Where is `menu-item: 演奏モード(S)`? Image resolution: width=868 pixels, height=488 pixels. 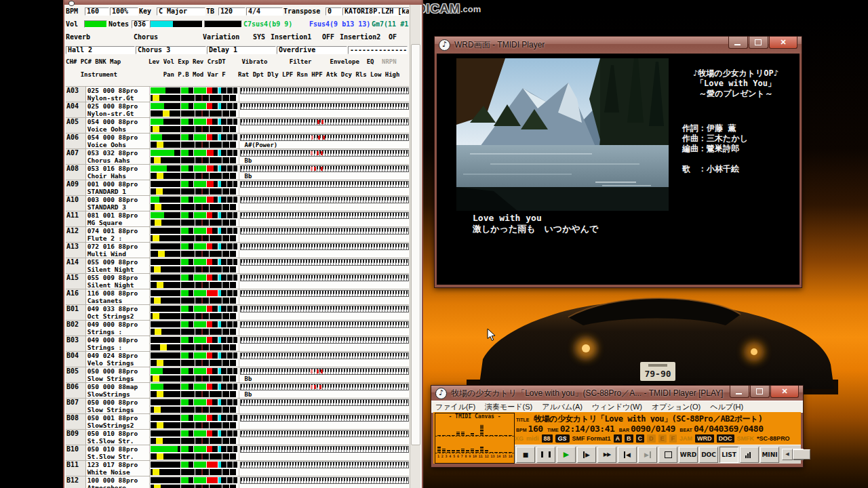
menu-item: 演奏モード(S) is located at coordinates (509, 407).